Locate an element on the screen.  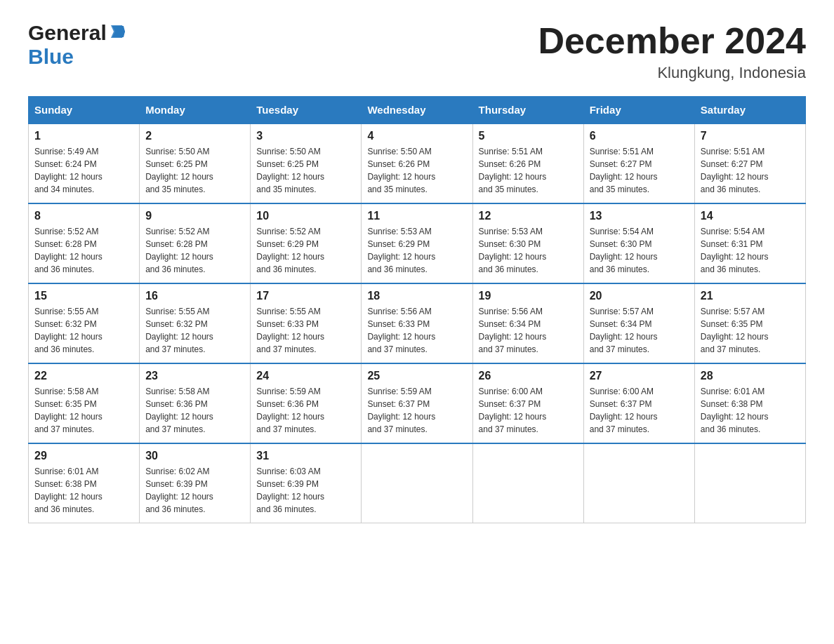
day-number: 1 is located at coordinates (84, 136).